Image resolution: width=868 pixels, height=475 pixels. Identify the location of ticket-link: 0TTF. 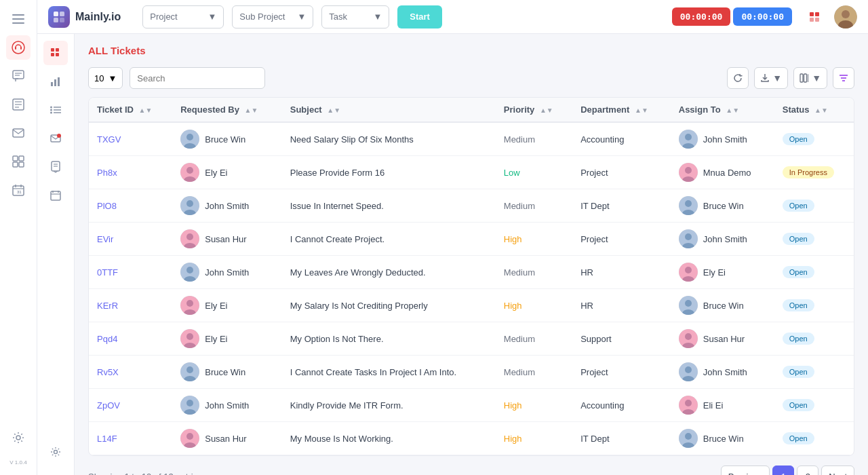
(107, 273).